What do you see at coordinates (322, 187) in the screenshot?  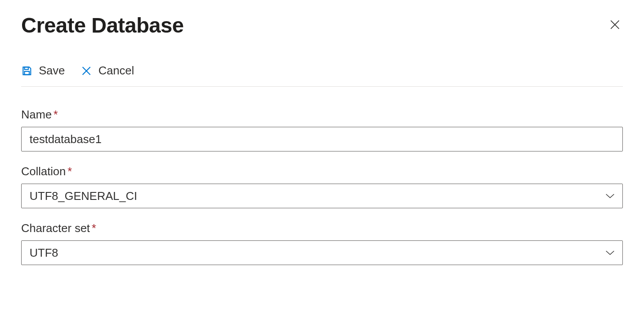 I see `collation-field-group: Collation* UTF8_GENERAL_CI` at bounding box center [322, 187].